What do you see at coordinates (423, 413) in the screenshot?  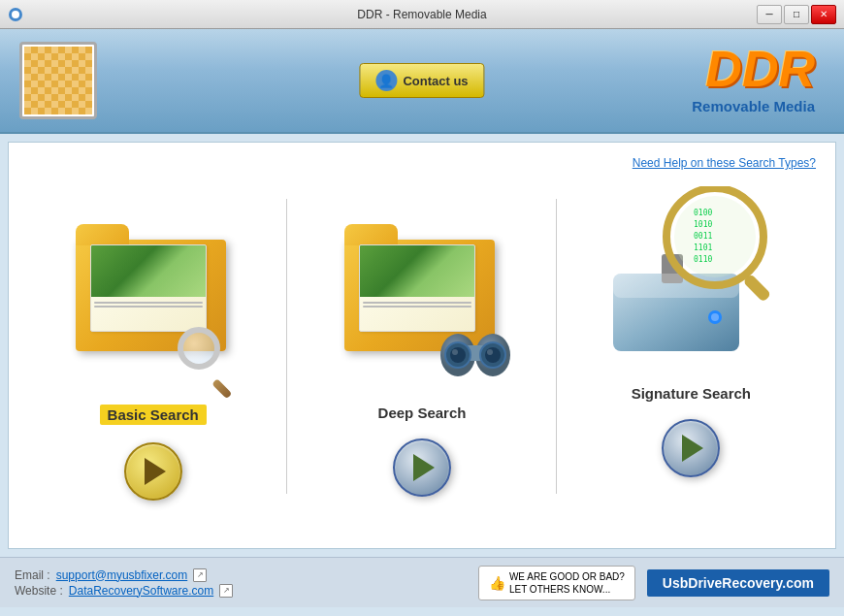 I see `deep-search-label: Deep Search` at bounding box center [423, 413].